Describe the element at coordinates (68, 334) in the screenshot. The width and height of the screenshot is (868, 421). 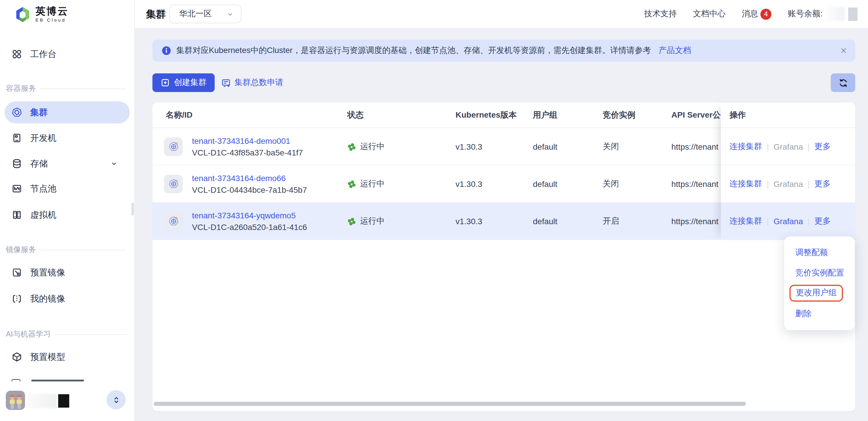
I see `sidebar-group-container: AI与机器学习` at that location.